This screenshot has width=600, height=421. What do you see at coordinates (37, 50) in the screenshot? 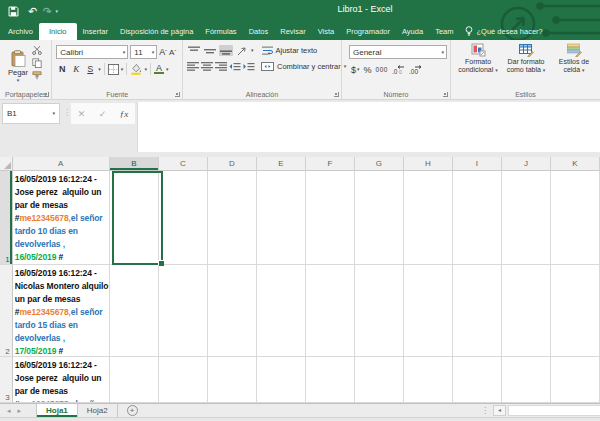
I see `cut-icon` at bounding box center [37, 50].